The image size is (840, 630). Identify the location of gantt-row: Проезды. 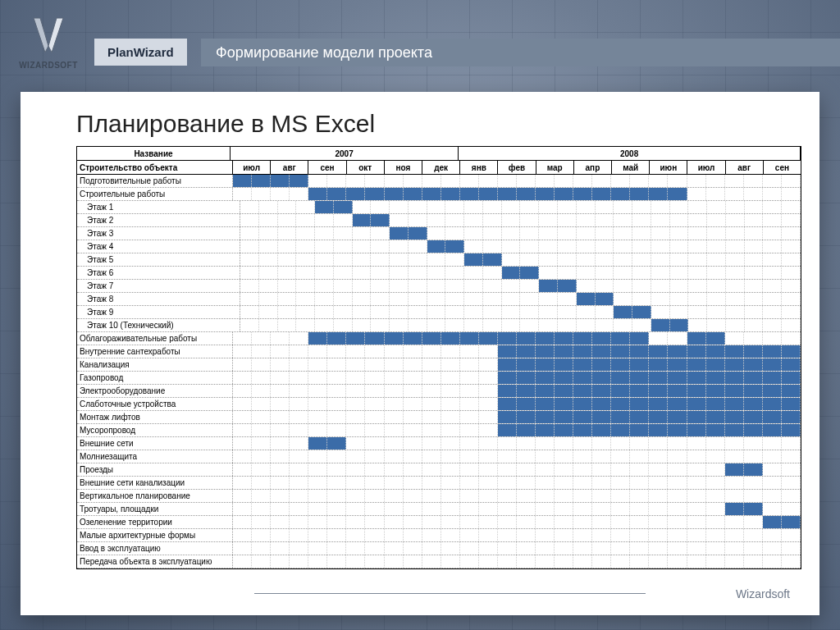
(439, 470).